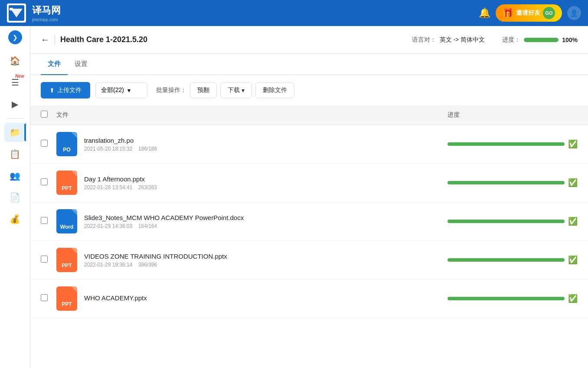 The image size is (588, 368). Describe the element at coordinates (424, 40) in the screenshot. I see `lang-label: 语言对：` at that location.